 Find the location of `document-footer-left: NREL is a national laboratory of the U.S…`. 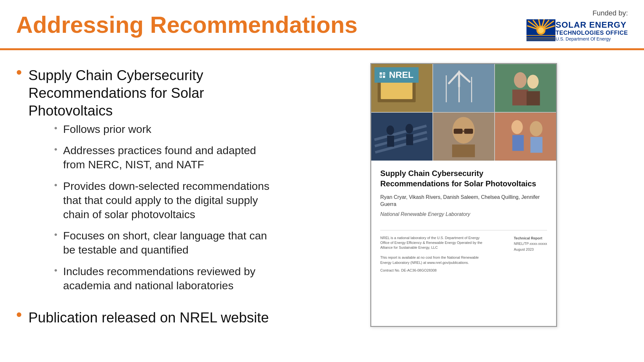

document-footer-left: NREL is a national laboratory of the U.S… is located at coordinates (432, 250).